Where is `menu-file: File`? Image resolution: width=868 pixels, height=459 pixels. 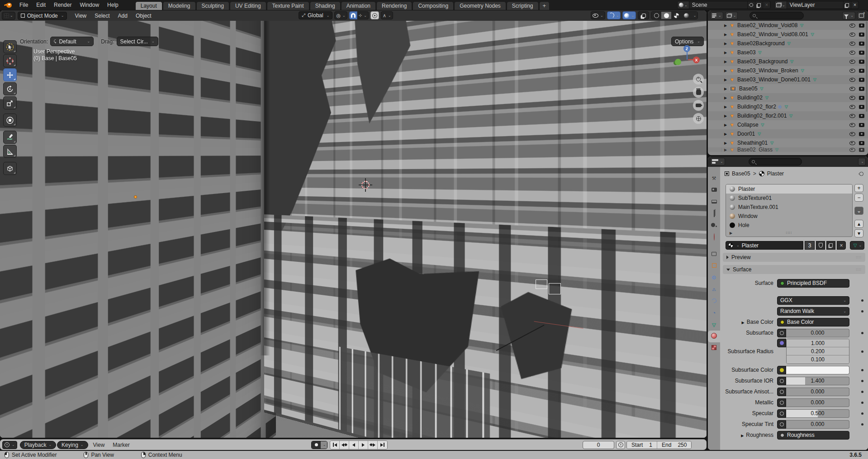 menu-file: File is located at coordinates (24, 5).